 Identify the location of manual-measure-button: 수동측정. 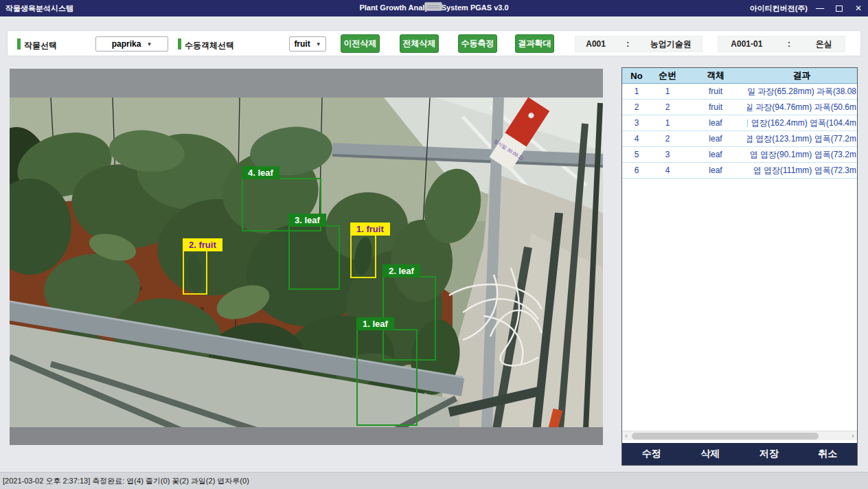
(478, 44).